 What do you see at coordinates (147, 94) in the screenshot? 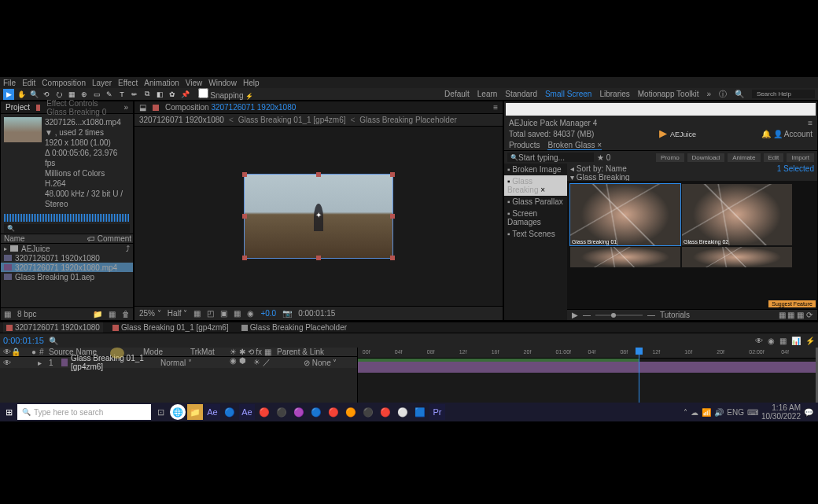
I see `clone-tool: ⧉` at bounding box center [147, 94].